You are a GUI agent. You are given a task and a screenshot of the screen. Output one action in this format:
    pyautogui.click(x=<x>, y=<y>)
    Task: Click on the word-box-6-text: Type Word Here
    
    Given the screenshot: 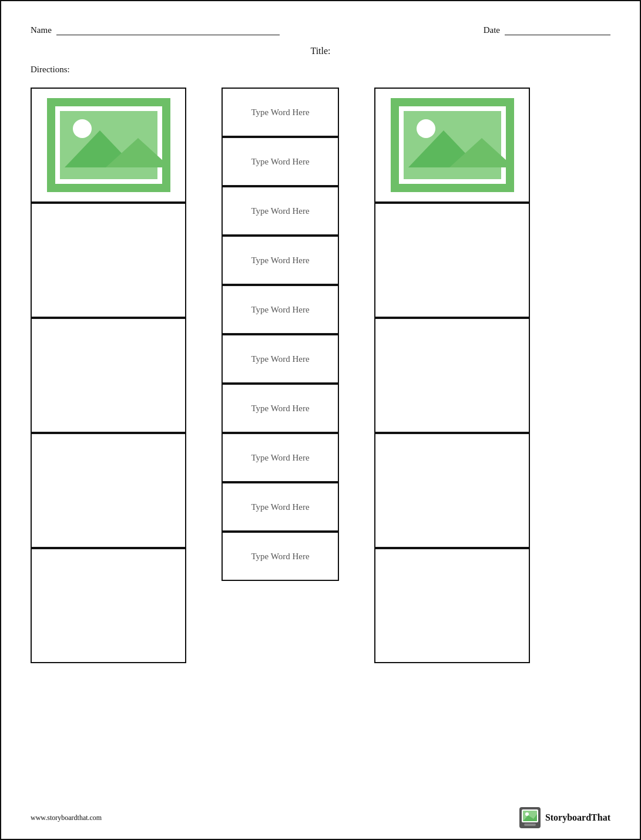 What is the action you would take?
    pyautogui.click(x=280, y=359)
    